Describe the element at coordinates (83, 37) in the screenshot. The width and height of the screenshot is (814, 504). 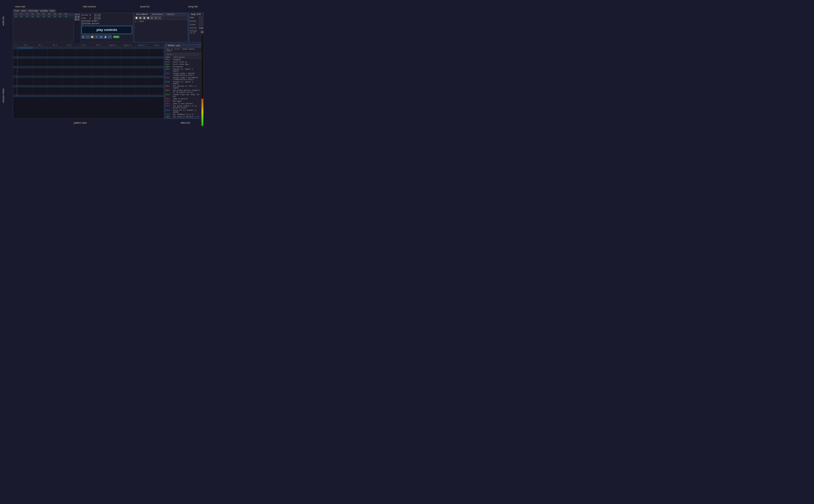
I see `play-button: ▶` at that location.